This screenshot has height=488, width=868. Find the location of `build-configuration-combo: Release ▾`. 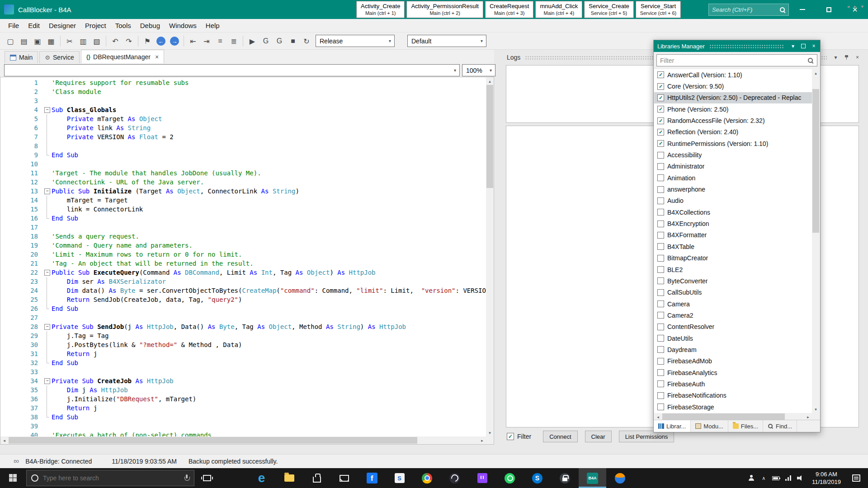

build-configuration-combo: Release ▾ is located at coordinates (355, 41).